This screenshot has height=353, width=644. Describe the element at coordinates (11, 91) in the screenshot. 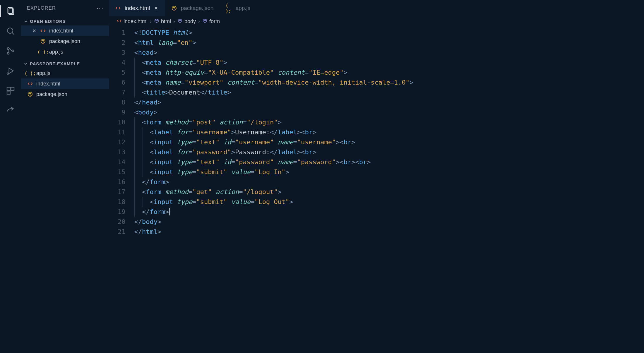

I see `extensions-icon` at that location.